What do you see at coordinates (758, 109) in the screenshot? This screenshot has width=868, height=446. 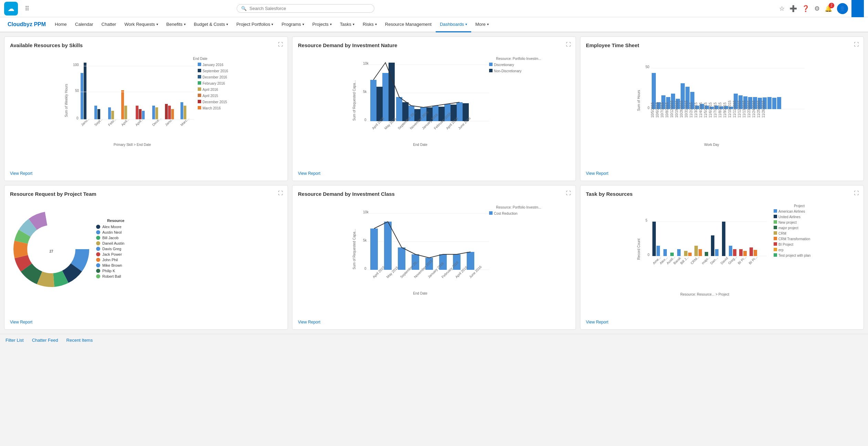 I see `svg-text: 11/25/2015` at bounding box center [758, 109].